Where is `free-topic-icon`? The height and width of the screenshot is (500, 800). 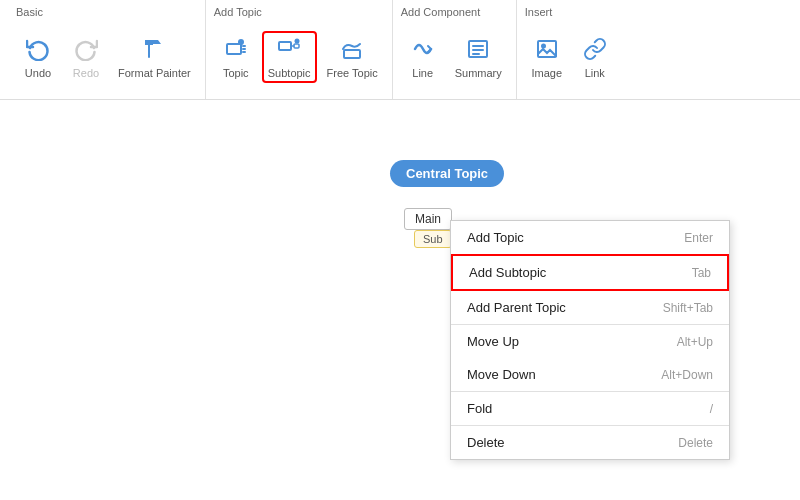
free-topic-icon is located at coordinates (352, 49).